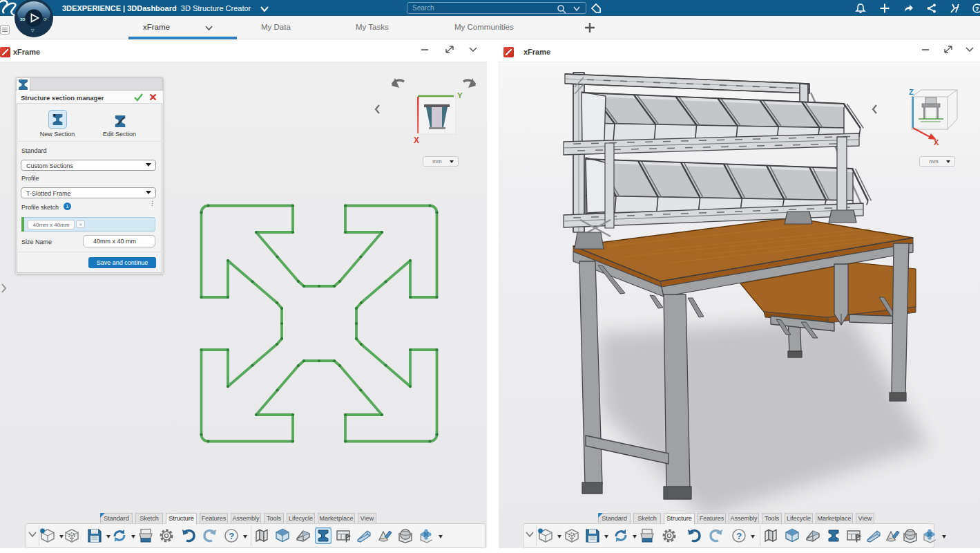 The width and height of the screenshot is (980, 553). Describe the element at coordinates (23, 19) in the screenshot. I see `svg-text: 3D` at that location.